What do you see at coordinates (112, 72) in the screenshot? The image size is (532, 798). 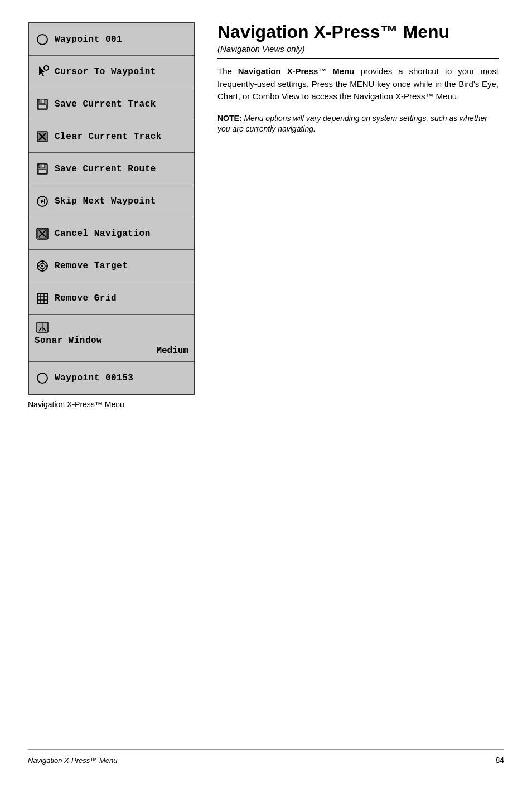 I see `menu-item-cursor-to-waypoint: Cursor To Waypoint` at bounding box center [112, 72].